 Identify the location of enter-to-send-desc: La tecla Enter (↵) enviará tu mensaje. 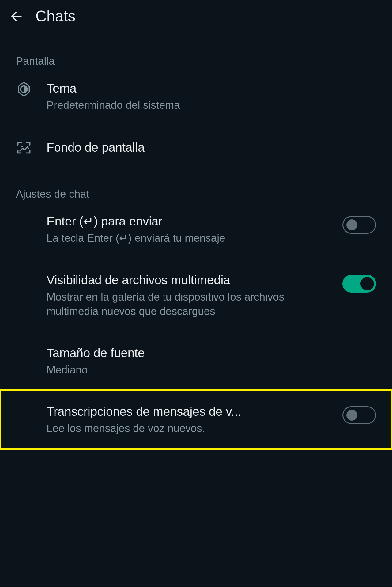
(191, 238).